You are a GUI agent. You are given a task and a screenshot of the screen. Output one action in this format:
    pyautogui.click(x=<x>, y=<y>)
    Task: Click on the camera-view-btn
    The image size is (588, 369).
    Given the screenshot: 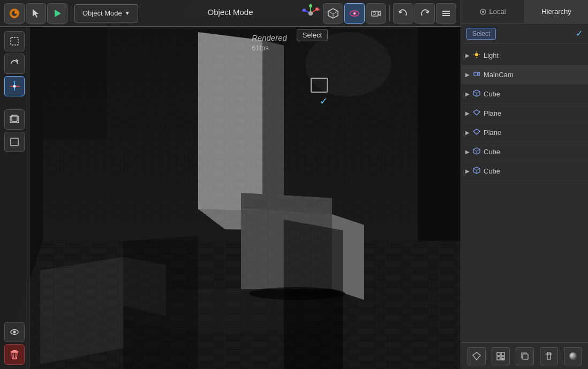 What is the action you would take?
    pyautogui.click(x=376, y=13)
    